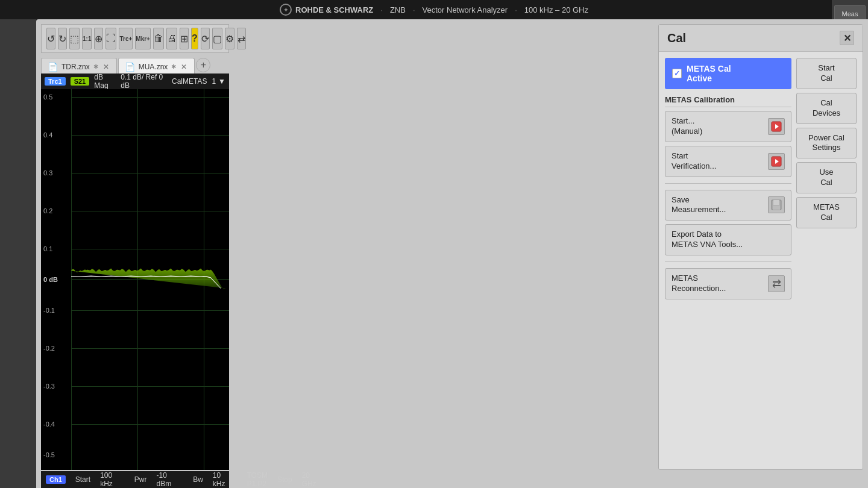 Image resolution: width=868 pixels, height=488 pixels. Describe the element at coordinates (218, 81) in the screenshot. I see `channel-info: 1 ▼` at that location.